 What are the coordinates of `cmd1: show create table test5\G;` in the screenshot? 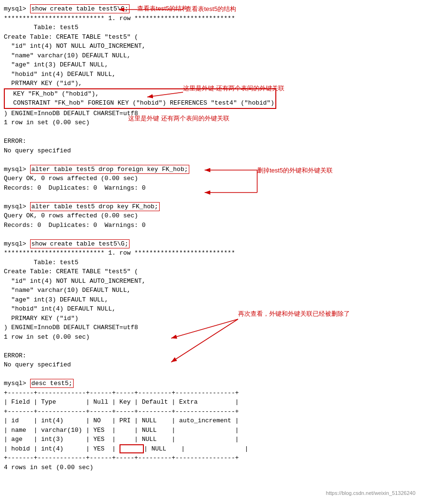 It's located at (80, 9).